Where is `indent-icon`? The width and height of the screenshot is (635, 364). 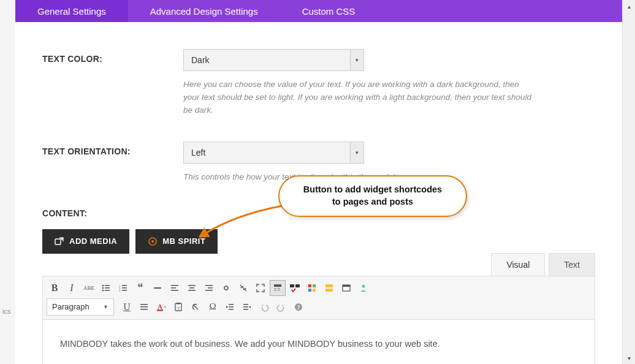
indent-icon is located at coordinates (247, 307).